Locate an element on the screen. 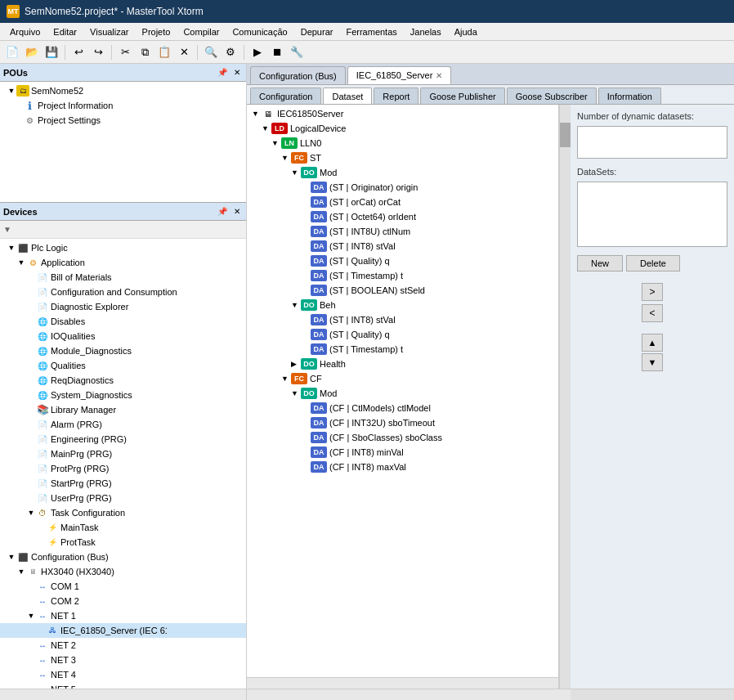 The image size is (734, 700). redo-btn: ↪ is located at coordinates (98, 52).